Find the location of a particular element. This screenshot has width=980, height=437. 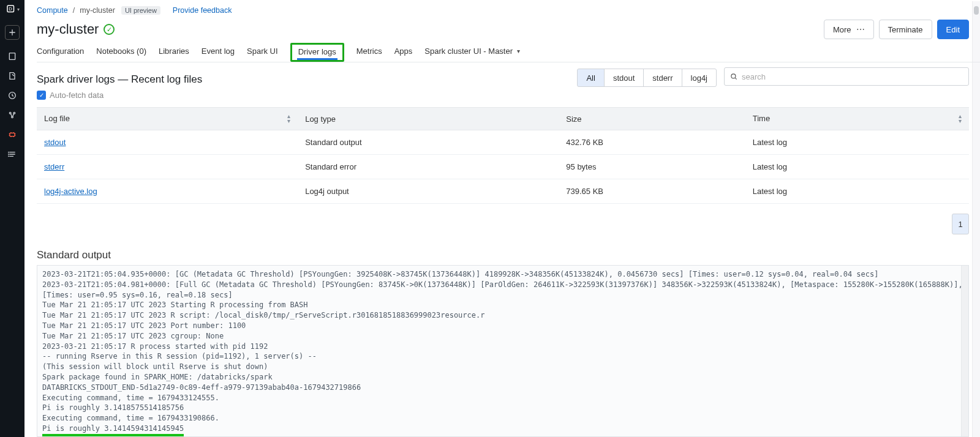

nav-history-icon is located at coordinates (12, 95).